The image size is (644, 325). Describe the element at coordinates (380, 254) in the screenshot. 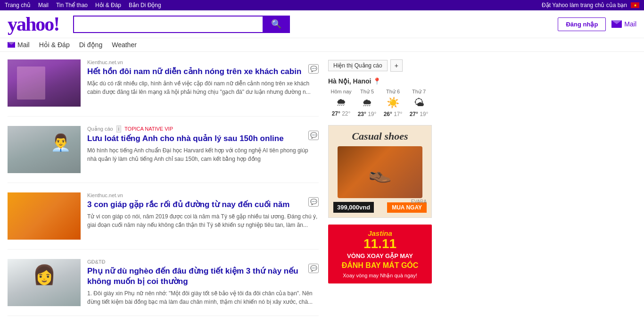

I see `ad-banner-sale: Jastina 11.11 VÒNG XOAY GẶP MAY ĐÁNH BAY…` at that location.